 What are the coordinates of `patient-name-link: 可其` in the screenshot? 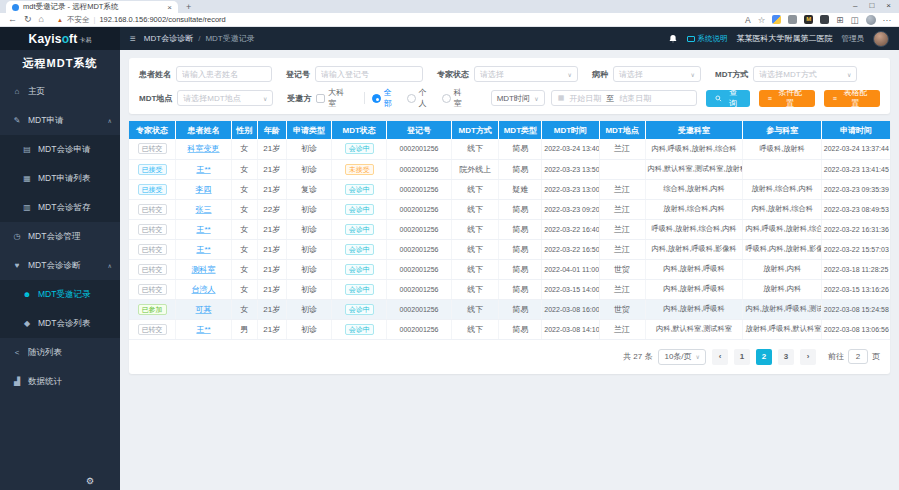 It's located at (204, 310).